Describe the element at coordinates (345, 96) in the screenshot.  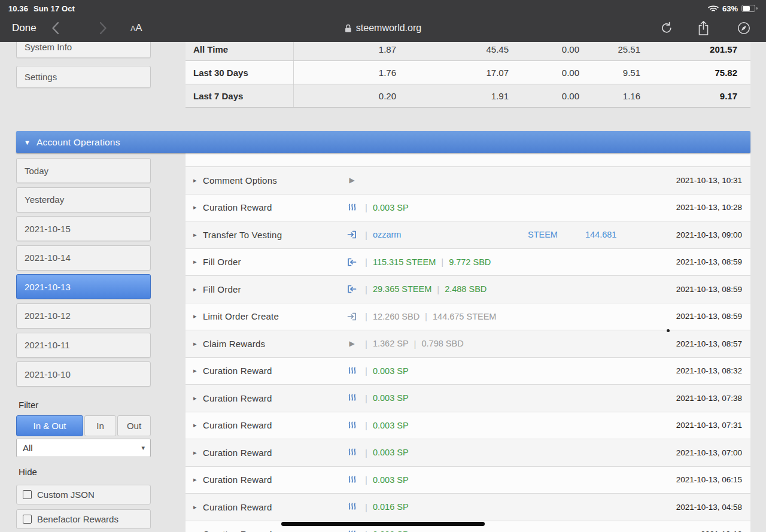
I see `summary-value: 0.20` at that location.